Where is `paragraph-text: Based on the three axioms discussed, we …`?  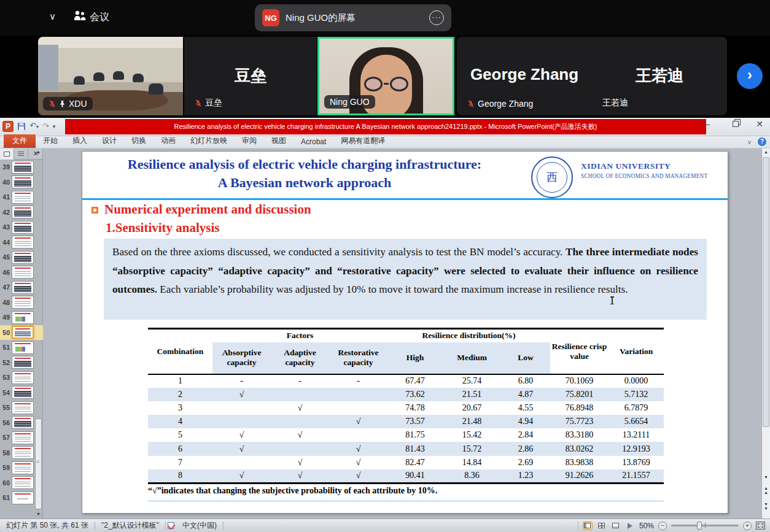
paragraph-text: Based on the three axioms discussed, we … is located at coordinates (405, 279).